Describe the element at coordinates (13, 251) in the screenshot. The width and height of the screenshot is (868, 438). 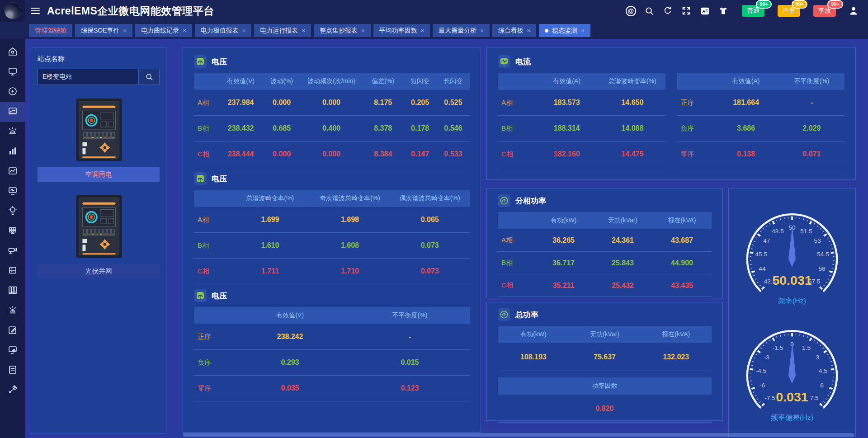
I see `sidebar-item-camera` at that location.